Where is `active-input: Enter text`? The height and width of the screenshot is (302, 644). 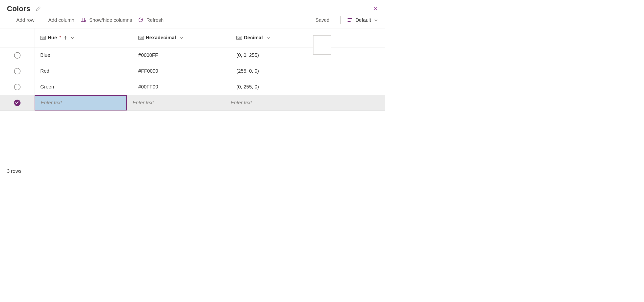
active-input: Enter text is located at coordinates (81, 103).